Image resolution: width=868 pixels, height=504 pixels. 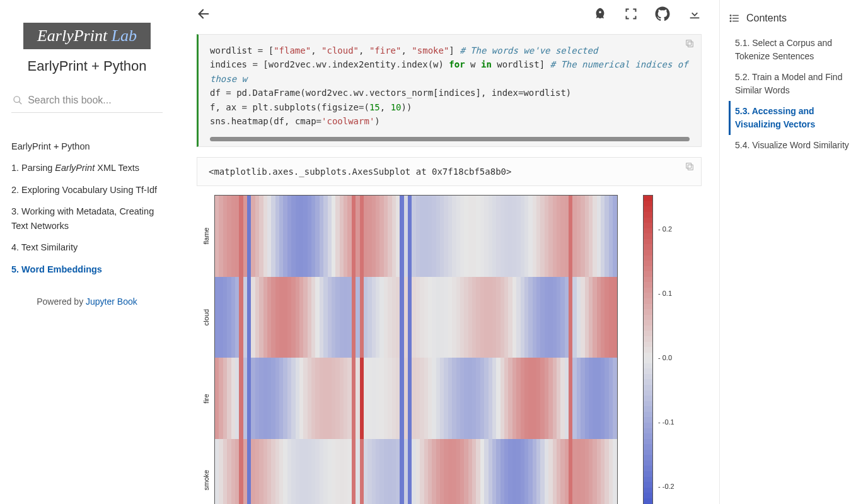 What do you see at coordinates (793, 118) in the screenshot?
I see `toc-item: 5.3. Accessing and Visualizing Vectors` at bounding box center [793, 118].